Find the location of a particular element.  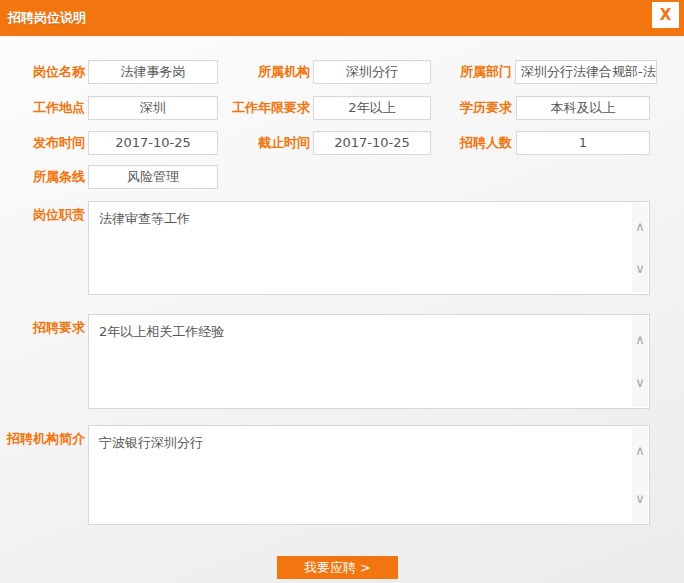

requirements-scrollbar: ∧ ∨ is located at coordinates (640, 362).